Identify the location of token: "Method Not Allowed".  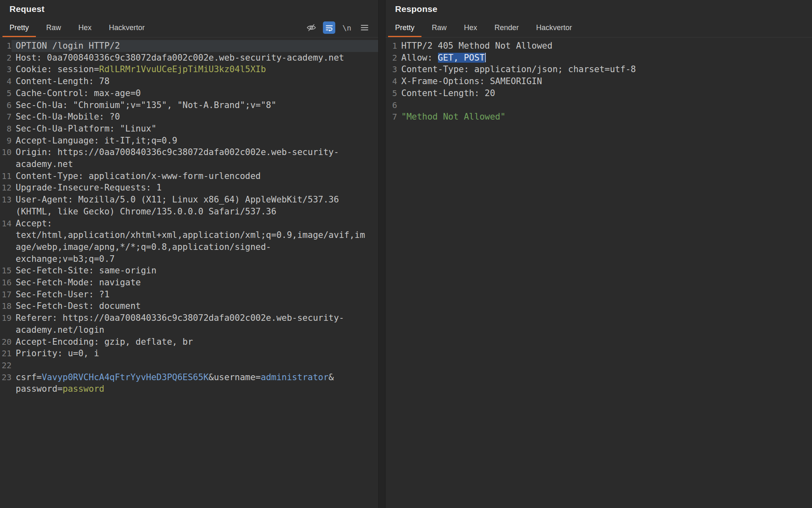
(454, 117).